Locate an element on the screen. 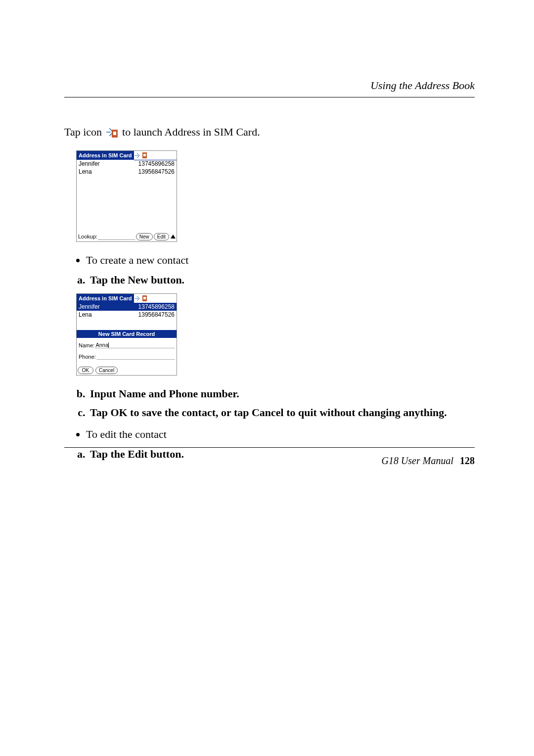 The width and height of the screenshot is (534, 756). phone-field-row: Phone: is located at coordinates (127, 356).